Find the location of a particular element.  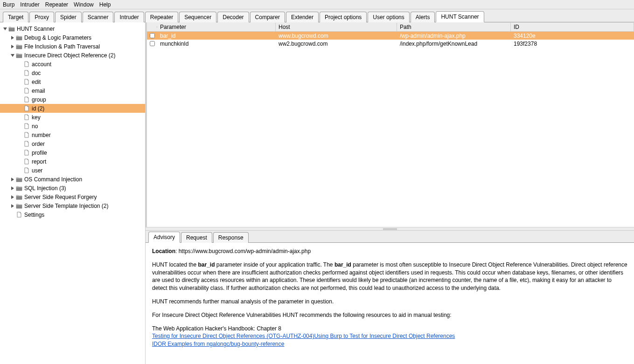

tree-item: key is located at coordinates (73, 117).